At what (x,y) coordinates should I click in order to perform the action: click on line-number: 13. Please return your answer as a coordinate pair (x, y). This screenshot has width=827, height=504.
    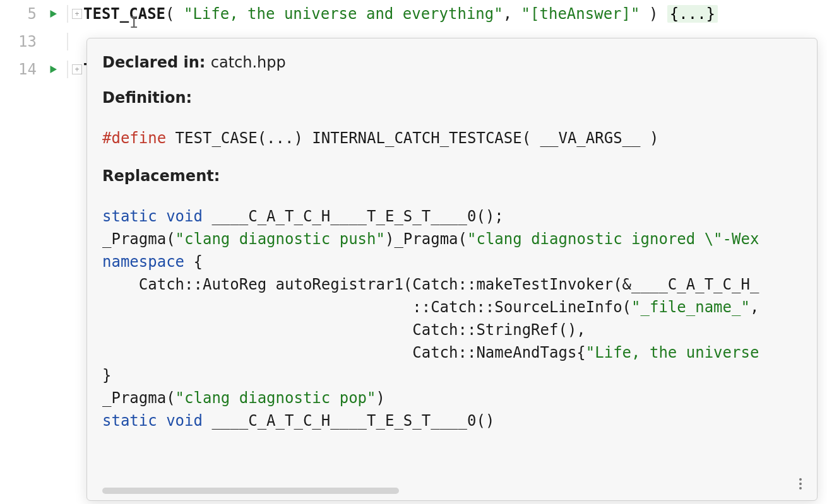
    Looking at the image, I should click on (24, 42).